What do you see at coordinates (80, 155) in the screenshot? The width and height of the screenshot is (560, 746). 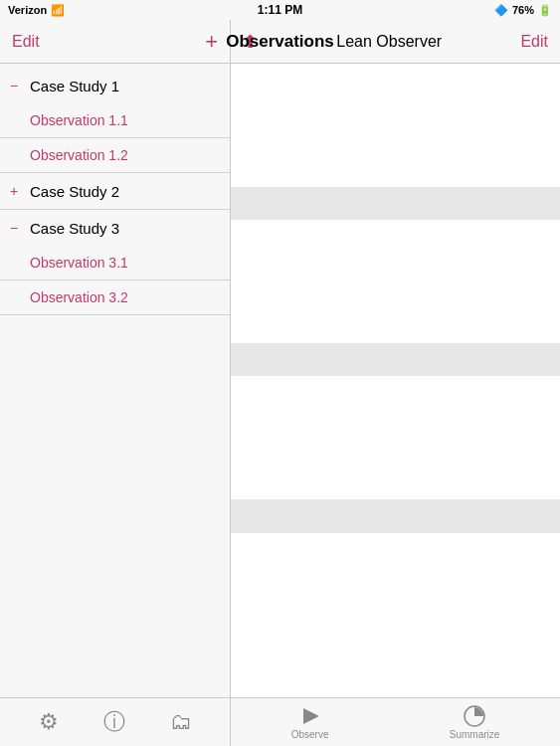 I see `observation-1-2-label: Observation 1.2` at bounding box center [80, 155].